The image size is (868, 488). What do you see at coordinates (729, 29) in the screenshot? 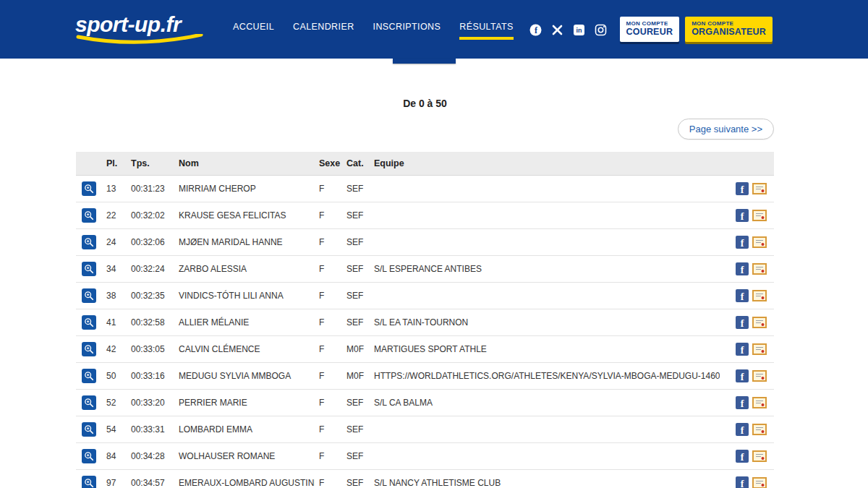
I see `mon-compte-organisateur-button: MON COMPTE ORGANISATEUR` at bounding box center [729, 29].